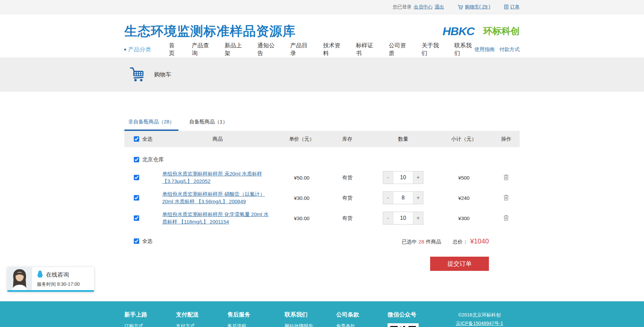 The width and height of the screenshot is (644, 327). Describe the element at coordinates (51, 279) in the screenshot. I see `online-chat-widget: 在线咨询 服务时间 8:30-17:00` at that location.